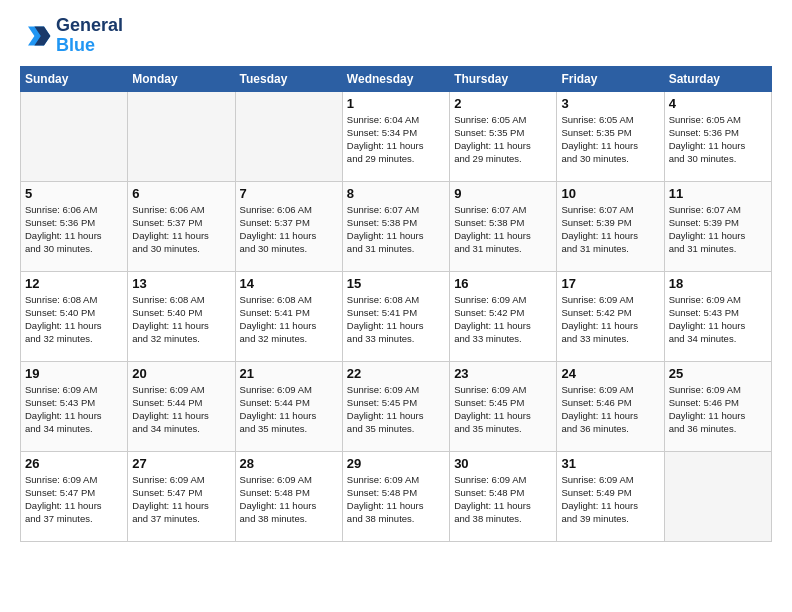 The height and width of the screenshot is (612, 792). I want to click on weekday-header-tuesday: Tuesday, so click(288, 78).